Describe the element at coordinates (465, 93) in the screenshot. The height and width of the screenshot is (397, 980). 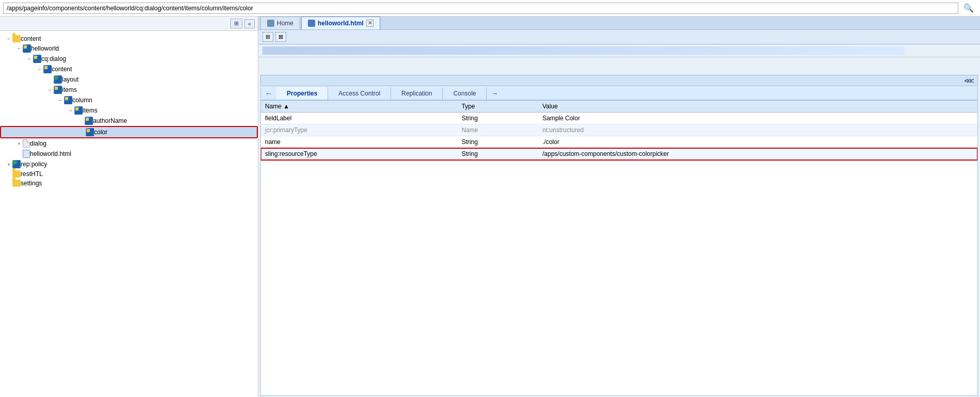
I see `props-tab-console: Console` at that location.